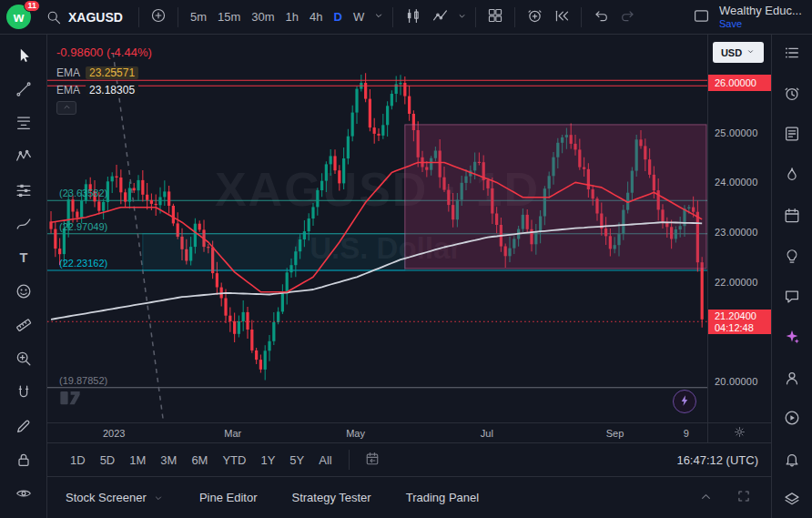 This screenshot has width=812, height=518. I want to click on bar-replay-button, so click(562, 17).